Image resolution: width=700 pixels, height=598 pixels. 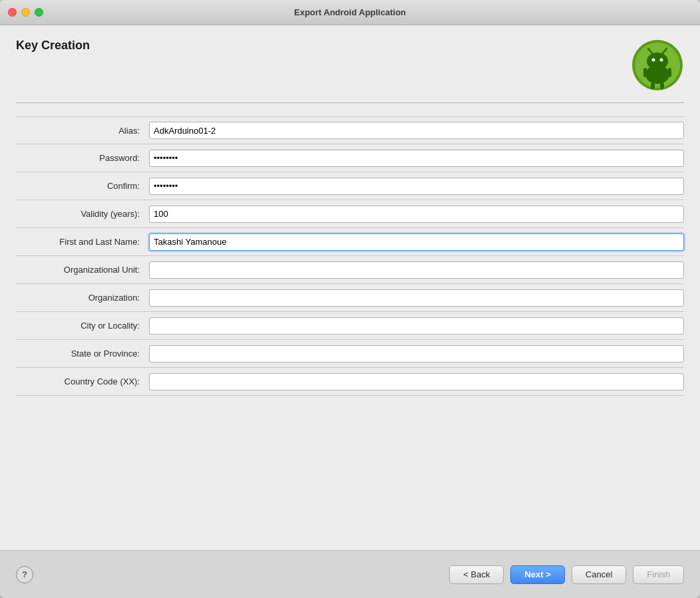 I want to click on form-row-state: State or Province:, so click(x=350, y=354).